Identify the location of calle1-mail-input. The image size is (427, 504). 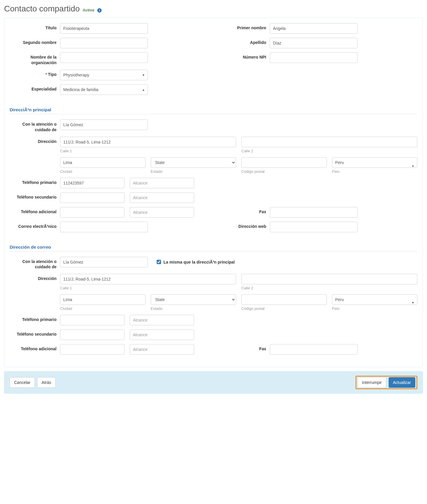
(148, 279).